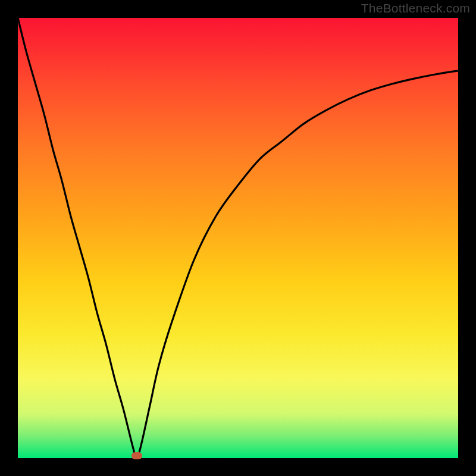 Image resolution: width=476 pixels, height=476 pixels. I want to click on watermark-text: TheBottleneck.com, so click(415, 8).